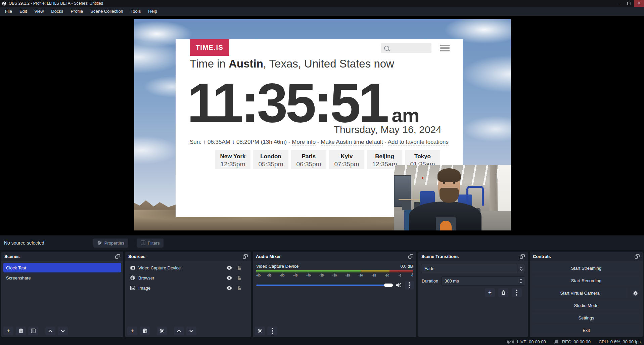 The width and height of the screenshot is (644, 345). Describe the element at coordinates (503, 293) in the screenshot. I see `remove-transition-button` at that location.